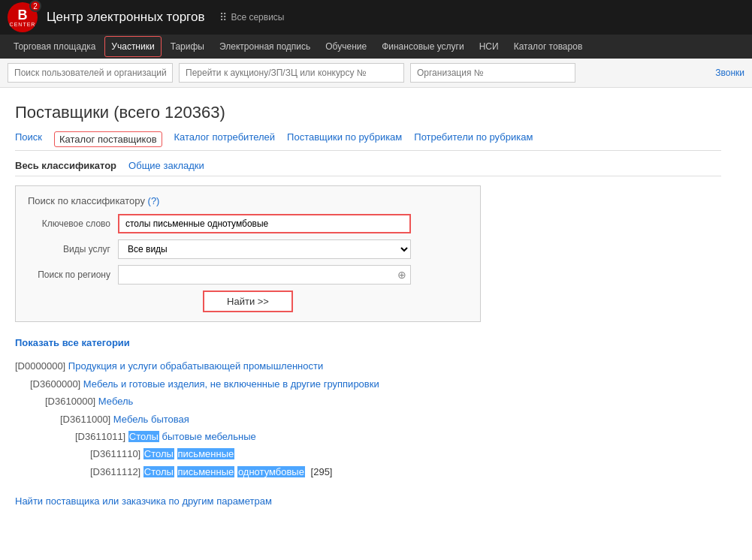 This screenshot has height=560, width=752. Describe the element at coordinates (398, 437) in the screenshot. I see `category-row-d3611011: [D3611011] Столы бытовые мебельные` at that location.